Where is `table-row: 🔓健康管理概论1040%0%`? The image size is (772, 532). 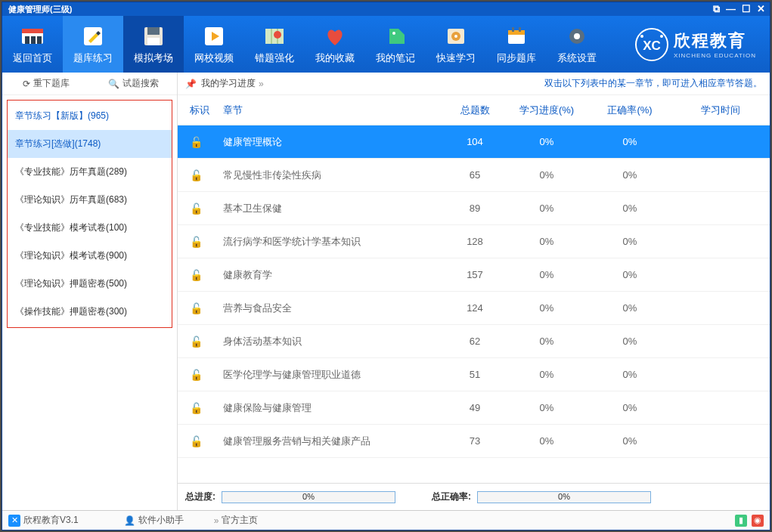 table-row: 🔓健康管理概论1040%0% is located at coordinates (473, 142).